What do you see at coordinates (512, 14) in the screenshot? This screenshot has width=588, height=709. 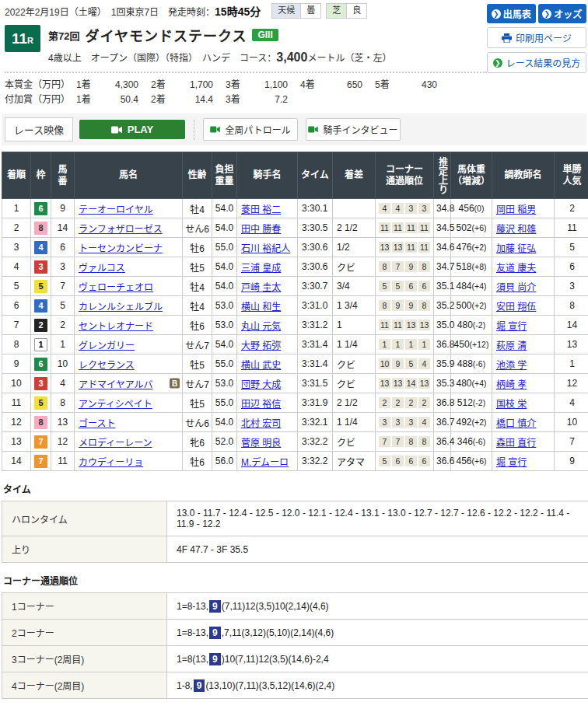 I see `entries-button: ❯出馬表` at bounding box center [512, 14].